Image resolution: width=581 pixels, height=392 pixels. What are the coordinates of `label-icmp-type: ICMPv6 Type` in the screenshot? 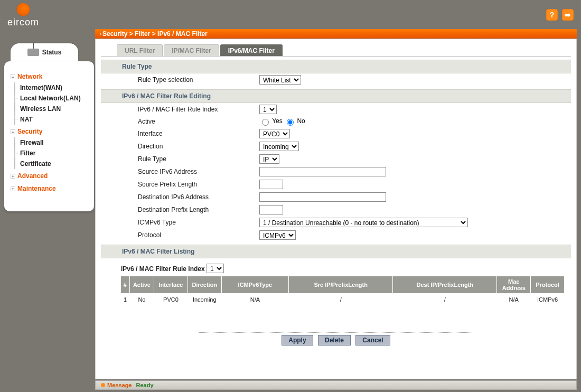 It's located at (180, 222).